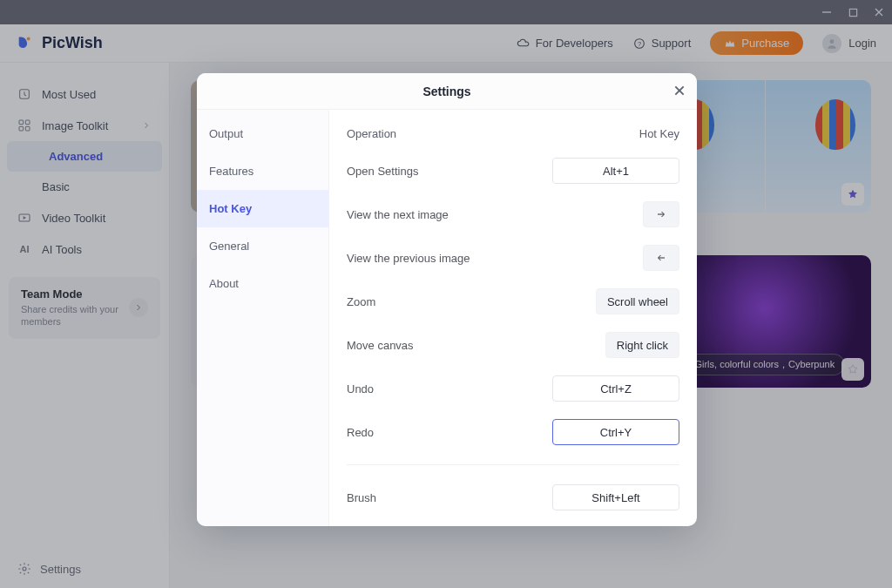 Image resolution: width=892 pixels, height=588 pixels. I want to click on hotkey-input: Ctrl+Z, so click(616, 389).